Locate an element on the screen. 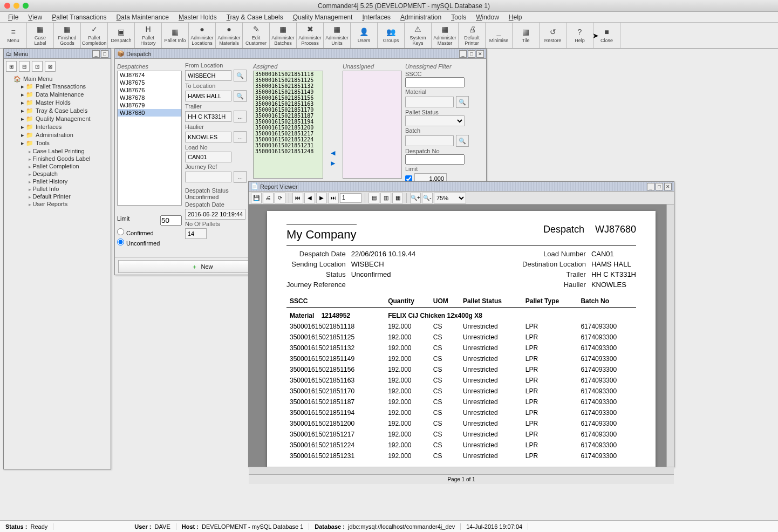 The width and height of the screenshot is (778, 532). tree-folder-pallet-transactions: ▸ 📁Pallet Transactions is located at coordinates (65, 86).